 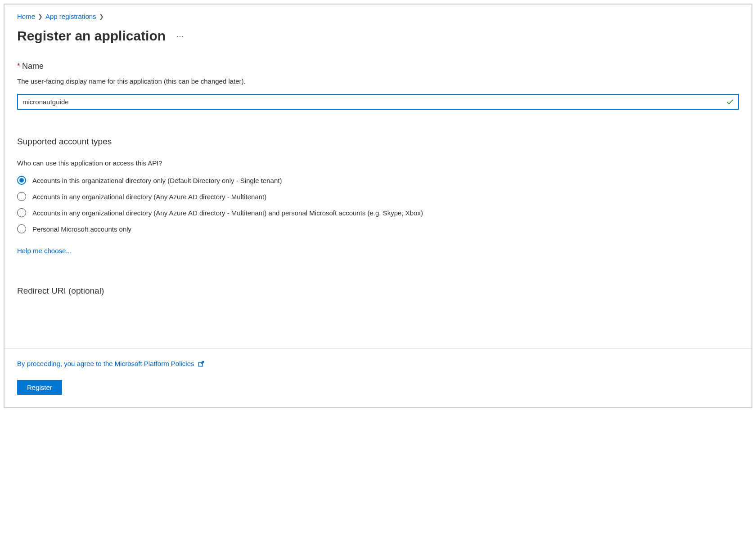 I want to click on external-link-icon, so click(x=201, y=364).